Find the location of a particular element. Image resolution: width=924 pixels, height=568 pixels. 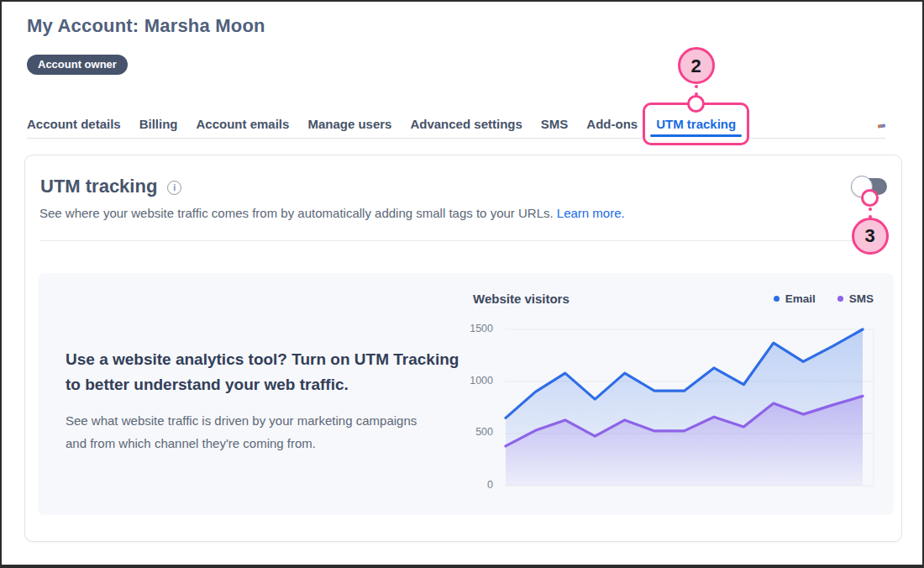

learn-more-link: Learn more. is located at coordinates (591, 213).